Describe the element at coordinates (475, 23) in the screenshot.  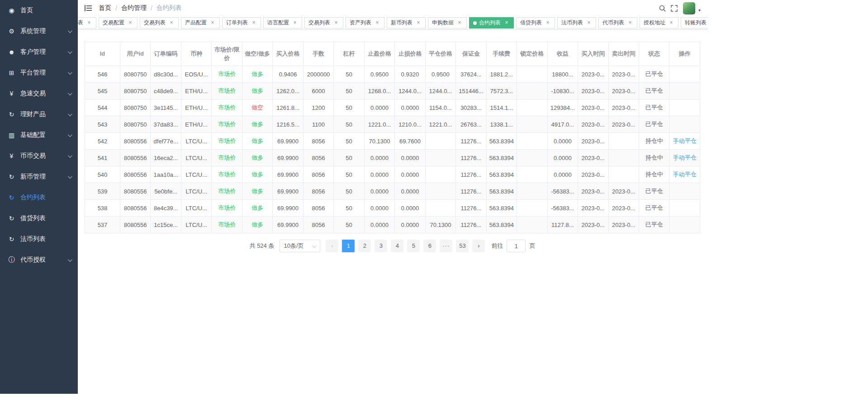
I see `active-tab-dot` at that location.